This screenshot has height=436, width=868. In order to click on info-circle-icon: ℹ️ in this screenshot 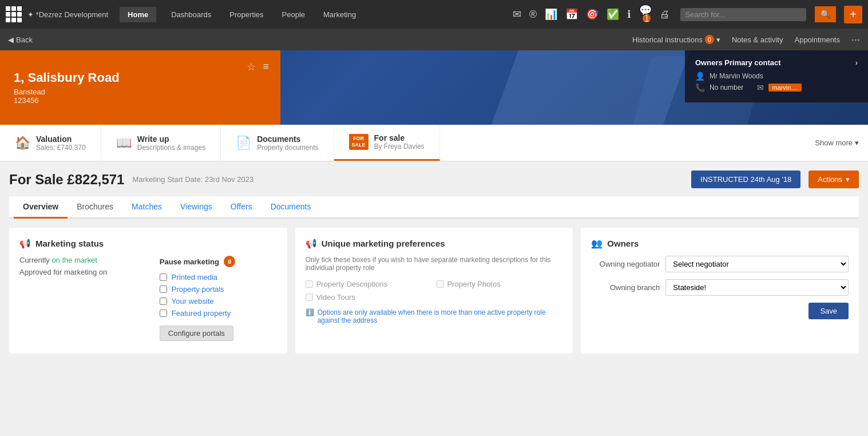, I will do `click(310, 312)`.